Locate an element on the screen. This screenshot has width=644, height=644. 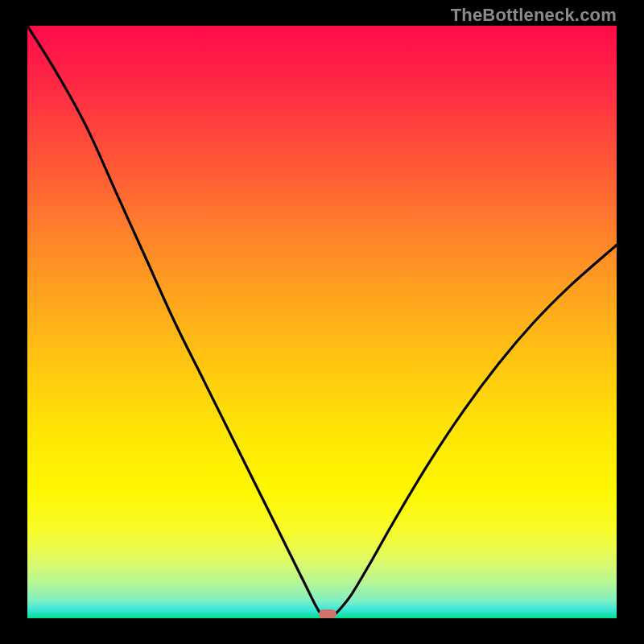
watermark-text: TheBottleneck.com is located at coordinates (534, 15).